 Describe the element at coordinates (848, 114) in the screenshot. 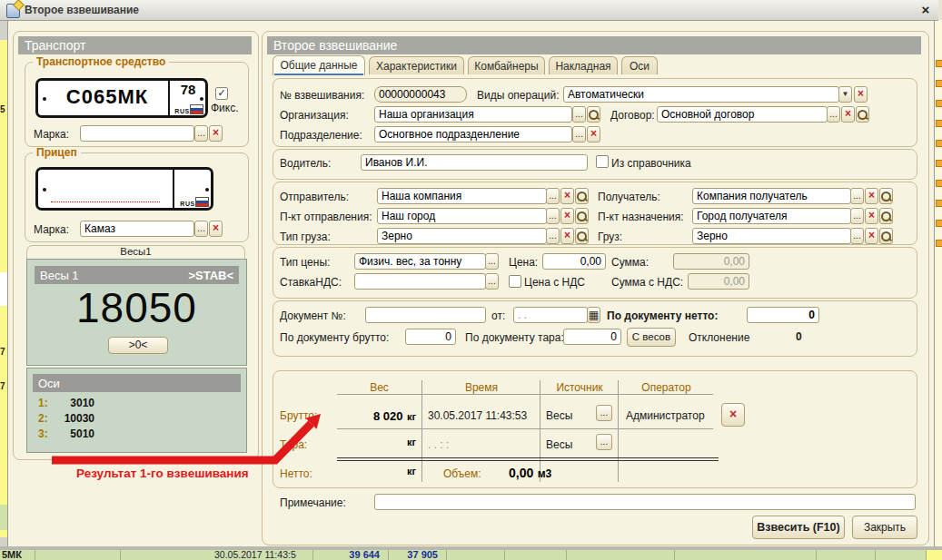

I see `contract-clear-button: ×` at that location.